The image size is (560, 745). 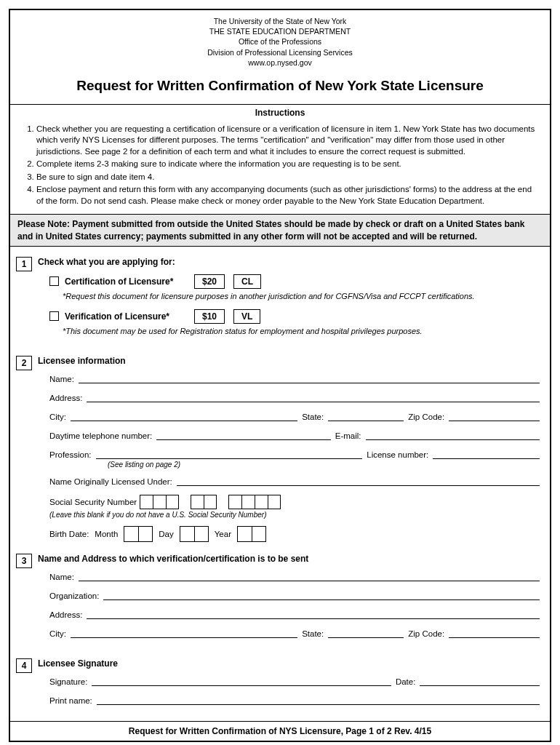 What do you see at coordinates (452, 435) in the screenshot?
I see `email-field` at bounding box center [452, 435].